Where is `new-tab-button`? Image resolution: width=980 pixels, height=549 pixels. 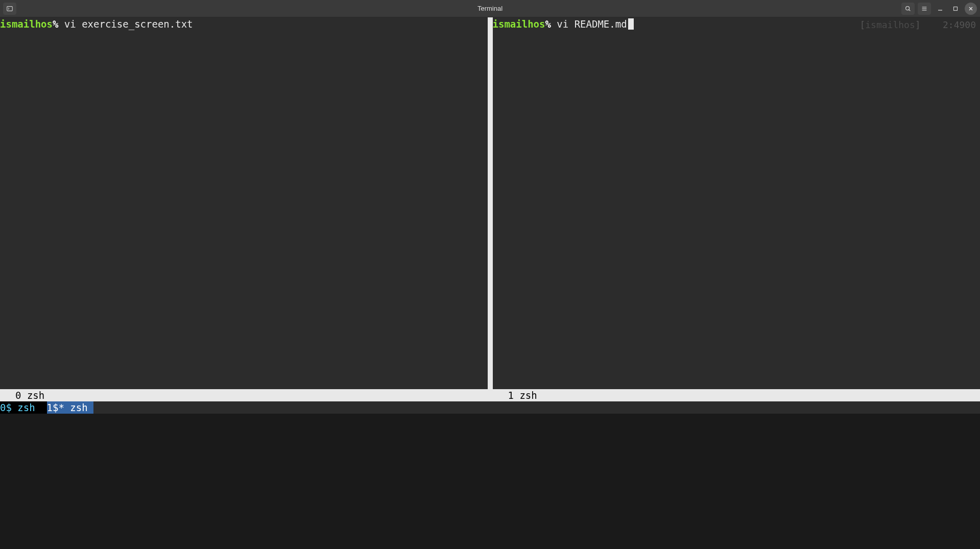
new-tab-button is located at coordinates (10, 9).